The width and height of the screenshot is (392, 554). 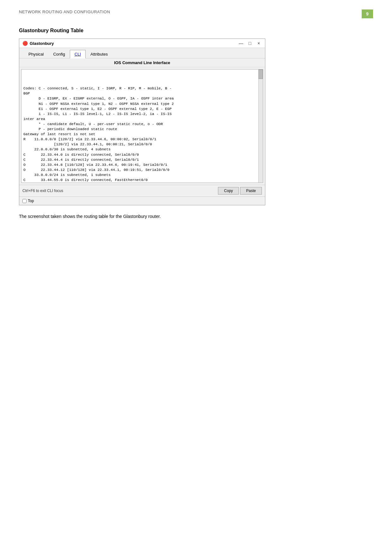 I want to click on terminal-area: Codes: C - connected, S - static, I - IG…, so click(x=142, y=126).